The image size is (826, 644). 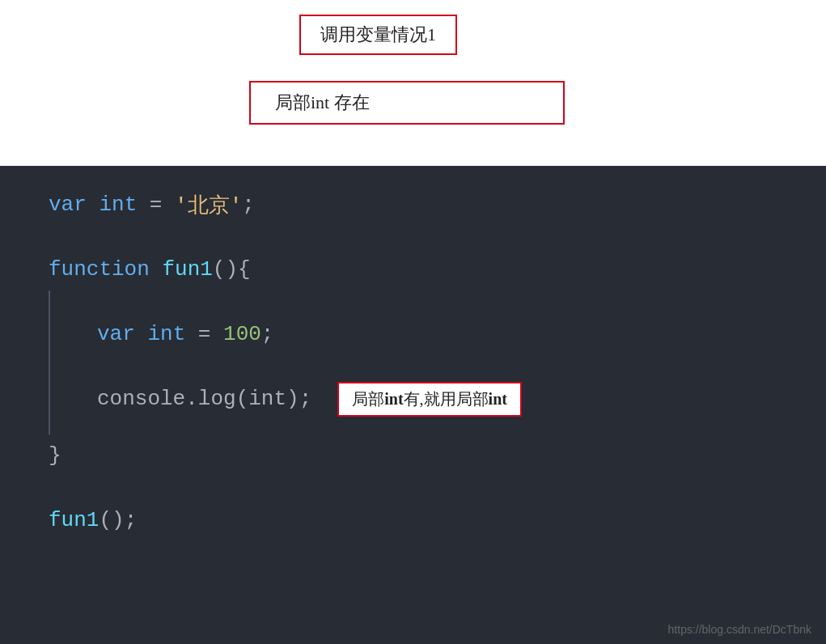 I want to click on code-line-function: function fun1 () {, so click(x=413, y=269).